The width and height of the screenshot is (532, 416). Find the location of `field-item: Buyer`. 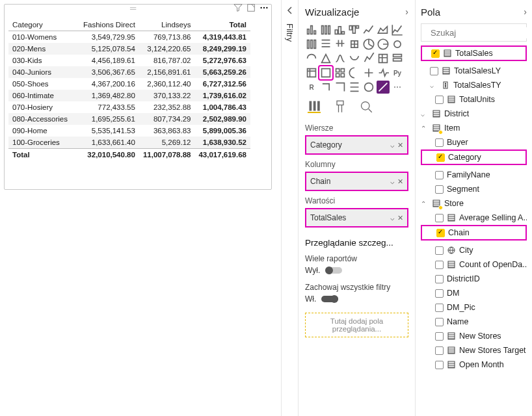

field-item: Buyer is located at coordinates (473, 142).